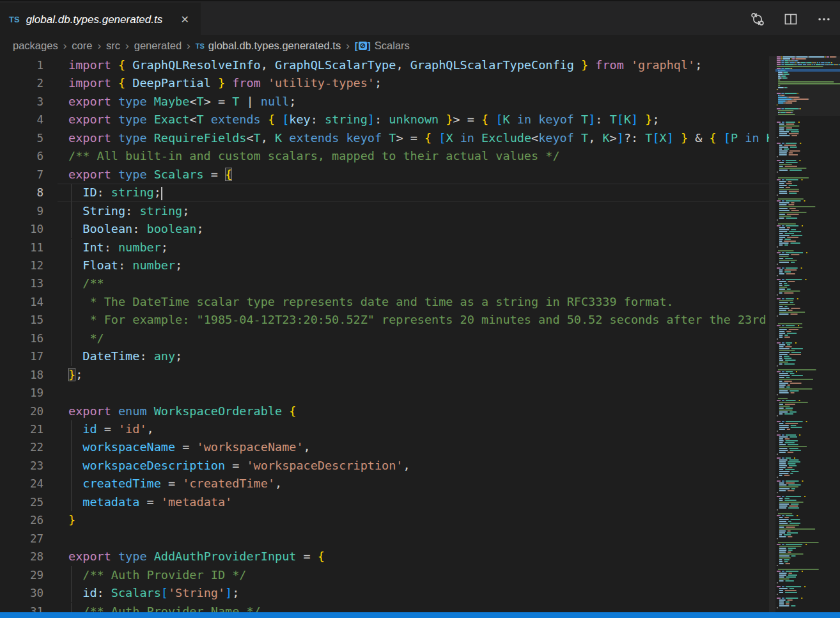  I want to click on code-line-10: Boolean: boolean;, so click(136, 229).